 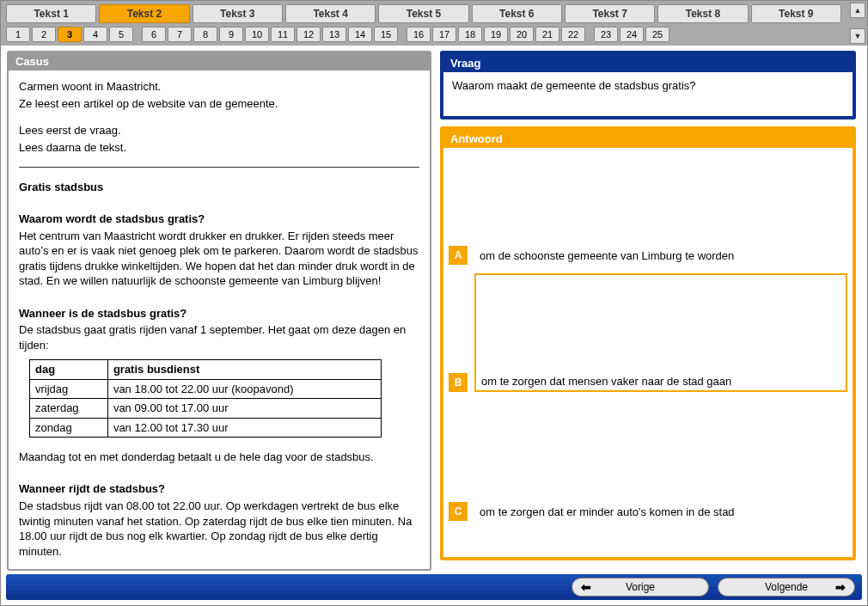 What do you see at coordinates (648, 139) in the screenshot?
I see `antwoord-header: Antwoord` at bounding box center [648, 139].